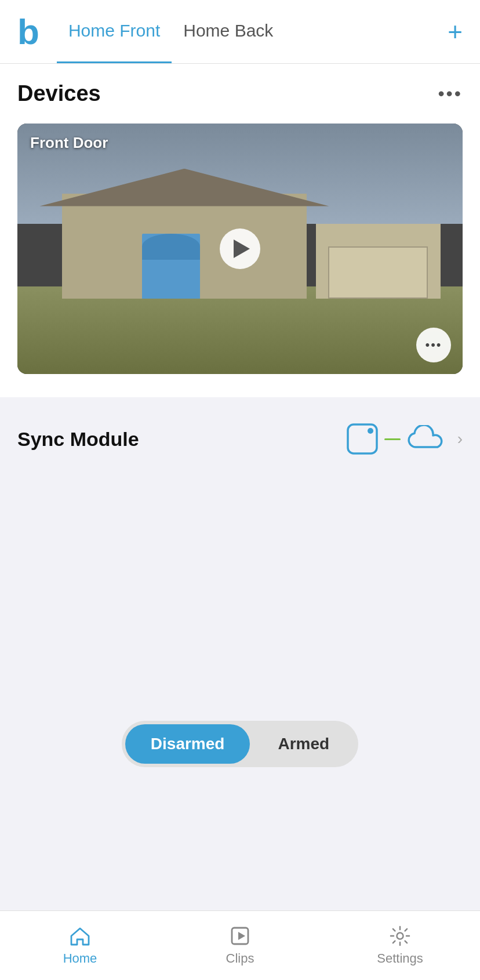 The image size is (480, 980). I want to click on nav-item-clips: Clips, so click(240, 945).